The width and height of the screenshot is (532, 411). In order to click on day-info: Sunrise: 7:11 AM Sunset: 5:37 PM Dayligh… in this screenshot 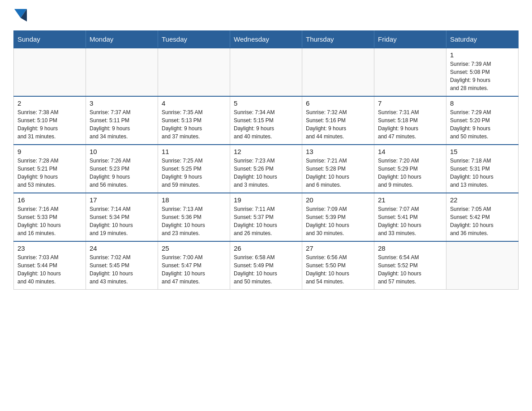, I will do `click(266, 221)`.